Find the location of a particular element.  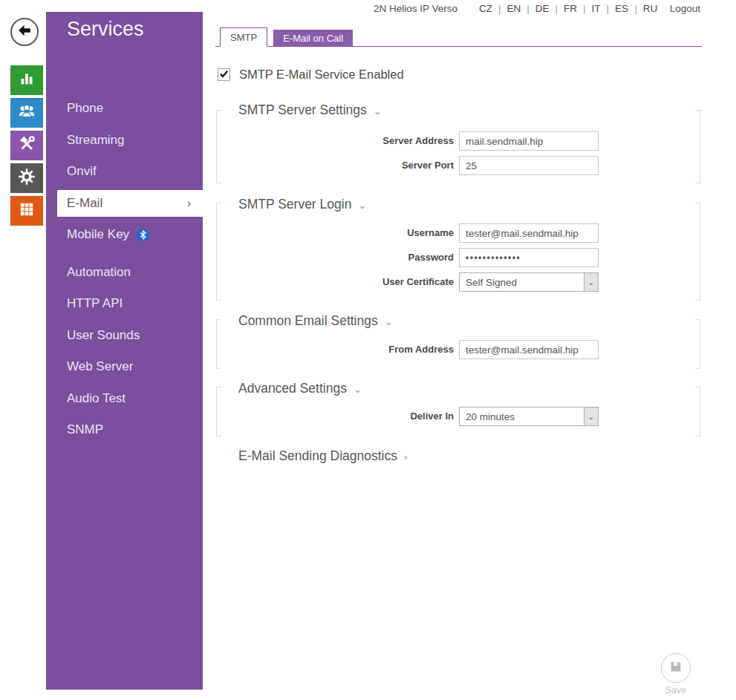

language-link-en: EN is located at coordinates (514, 9).